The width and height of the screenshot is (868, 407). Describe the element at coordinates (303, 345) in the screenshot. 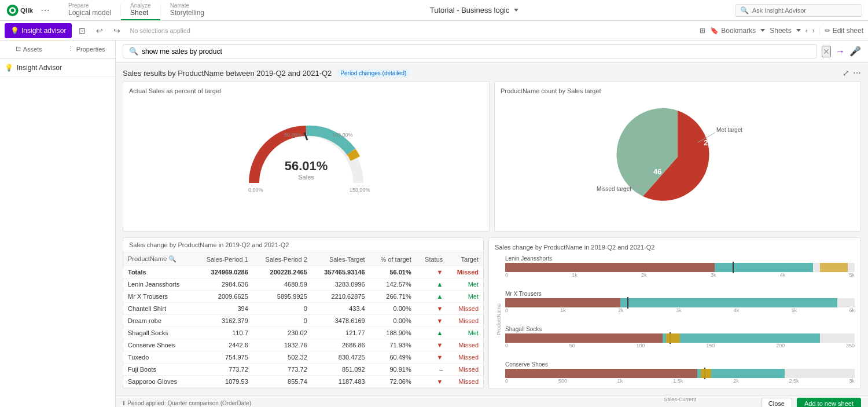

I see `table-row: Conserve Shoes 2442.6 1932.76 2686.86 71…` at that location.